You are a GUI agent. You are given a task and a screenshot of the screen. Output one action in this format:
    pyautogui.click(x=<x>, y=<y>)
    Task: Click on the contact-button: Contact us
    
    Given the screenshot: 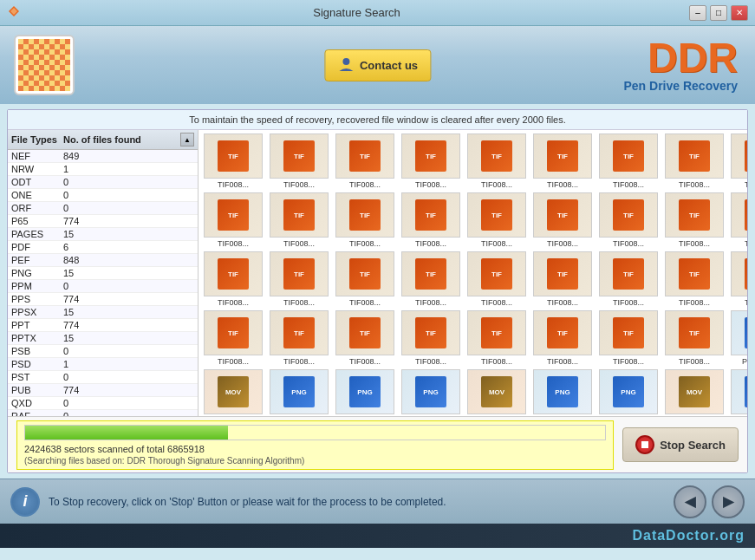 What is the action you would take?
    pyautogui.click(x=378, y=66)
    